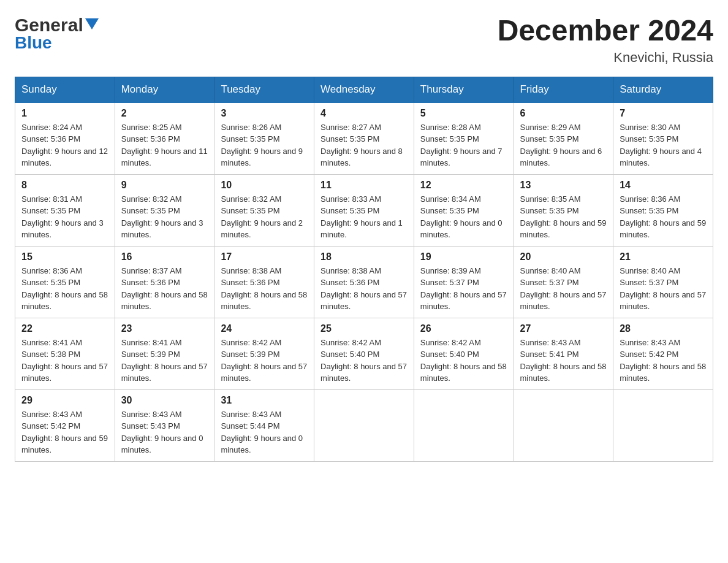 This screenshot has height=563, width=728. Describe the element at coordinates (165, 289) in the screenshot. I see `day-info: Sunrise: 8:37 AM Sunset: 5:36 PM Dayligh…` at that location.